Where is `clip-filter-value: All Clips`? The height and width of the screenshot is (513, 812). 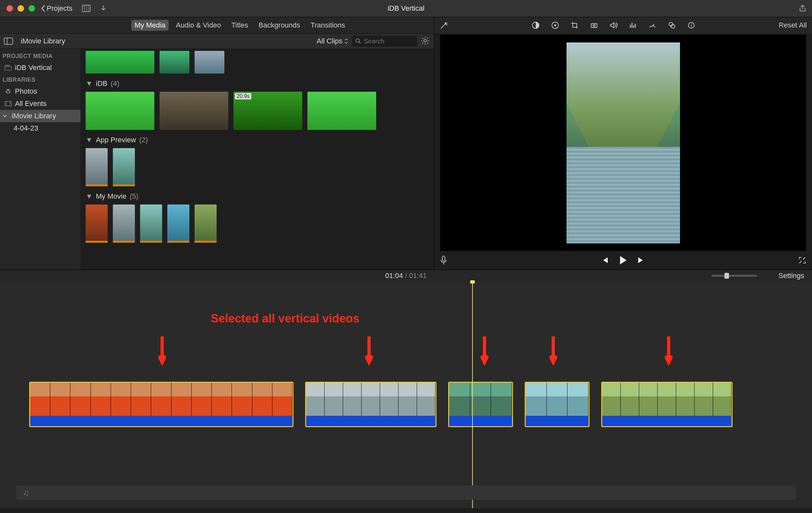 clip-filter-value: All Clips is located at coordinates (330, 41).